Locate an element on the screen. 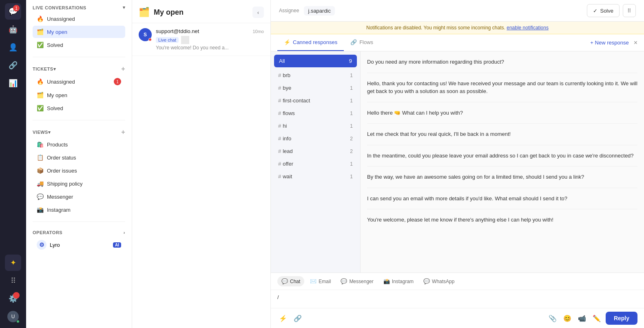 Image resolution: width=644 pixels, height=328 pixels. tag-hi: #hi 1 is located at coordinates (316, 126).